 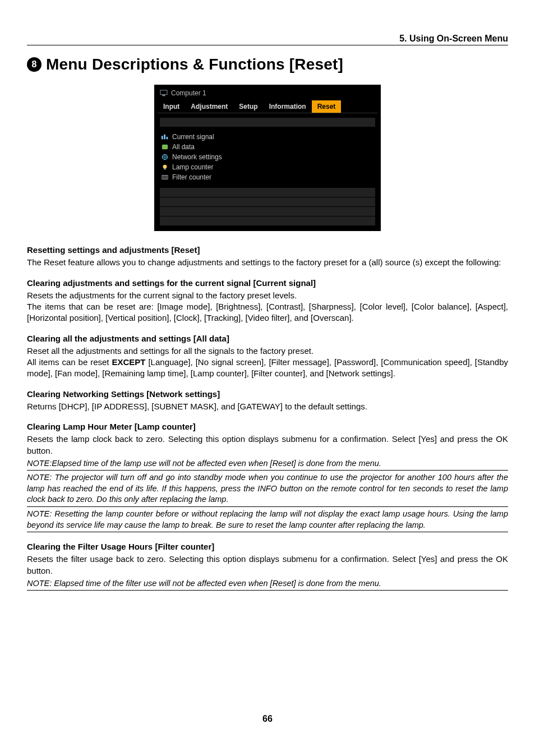 What do you see at coordinates (268, 584) in the screenshot?
I see `note: NOTE: Elapsed time of the filter use wil…` at bounding box center [268, 584].